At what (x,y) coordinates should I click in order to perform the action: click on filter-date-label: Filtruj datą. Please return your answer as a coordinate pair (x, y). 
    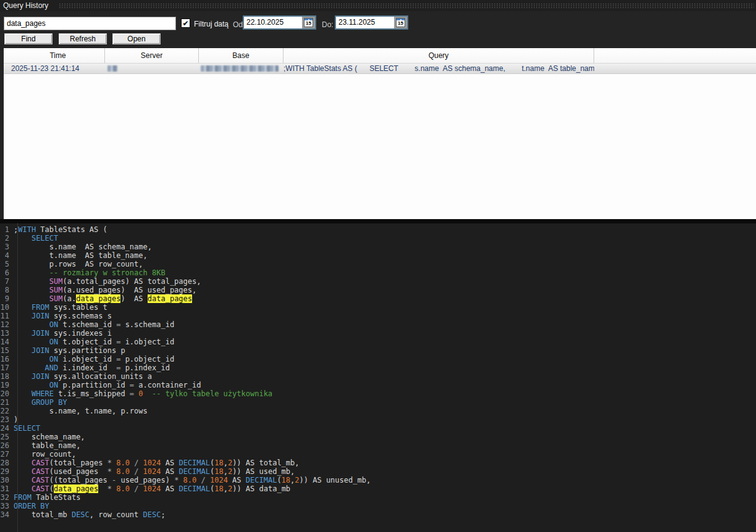
    Looking at the image, I should click on (211, 24).